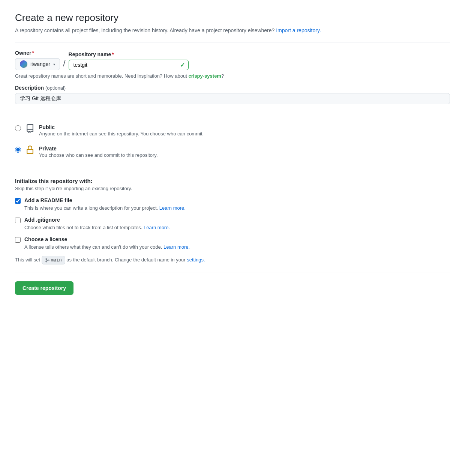 This screenshot has width=465, height=476. What do you see at coordinates (53, 260) in the screenshot?
I see `branch-badge: main` at bounding box center [53, 260].